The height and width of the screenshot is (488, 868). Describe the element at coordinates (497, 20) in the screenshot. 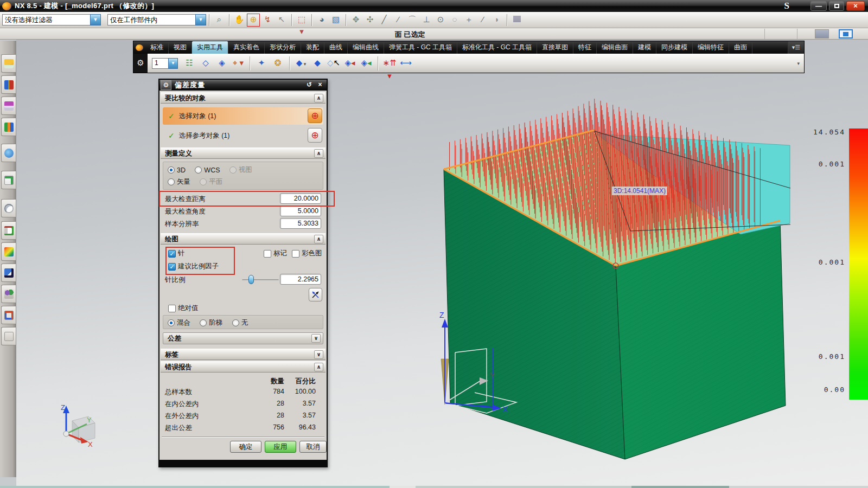

I see `snap-face-icon: ◗` at that location.